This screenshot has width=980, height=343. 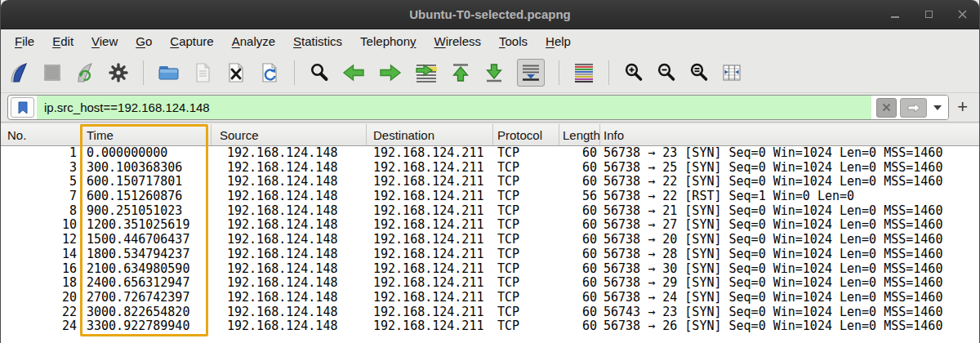 What do you see at coordinates (146, 255) in the screenshot?
I see `cell-time: 1800.534794237` at bounding box center [146, 255].